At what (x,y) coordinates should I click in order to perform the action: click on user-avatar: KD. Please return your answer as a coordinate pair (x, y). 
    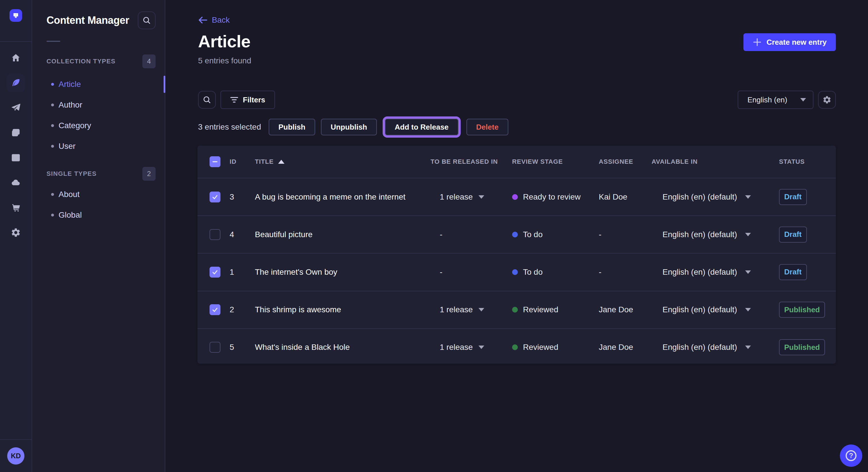
    Looking at the image, I should click on (16, 456).